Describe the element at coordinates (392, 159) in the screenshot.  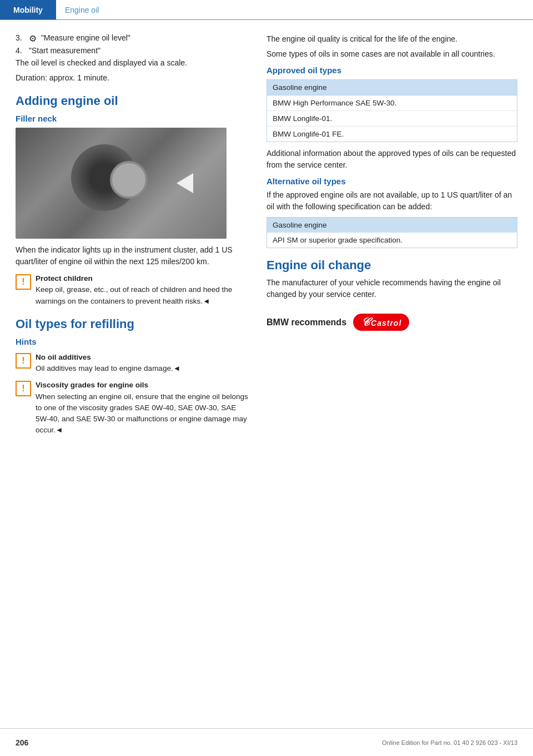
I see `approved-footer-text: Additional information about the approve…` at that location.